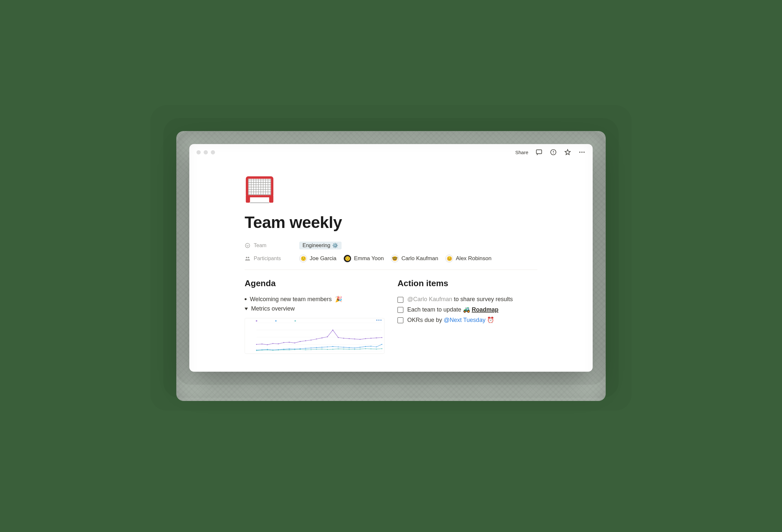 This screenshot has height=532, width=782. Describe the element at coordinates (260, 189) in the screenshot. I see `goal-net-icon` at that location.